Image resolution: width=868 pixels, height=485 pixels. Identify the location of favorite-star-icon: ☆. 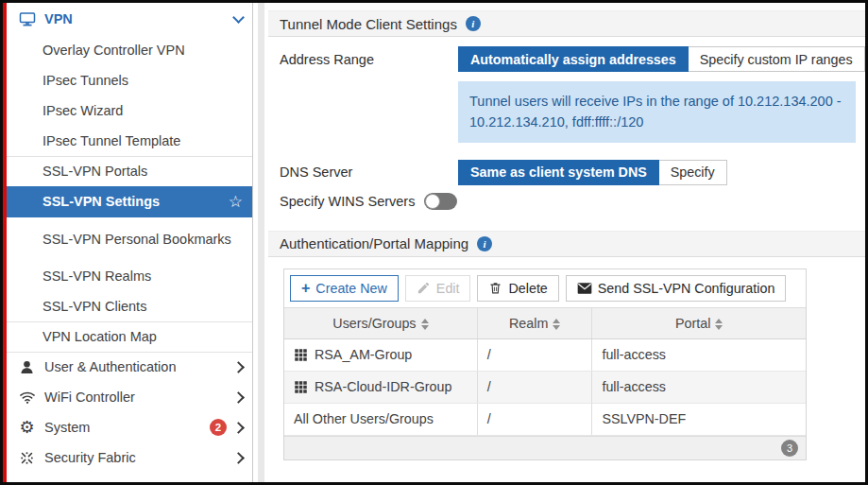
(236, 202).